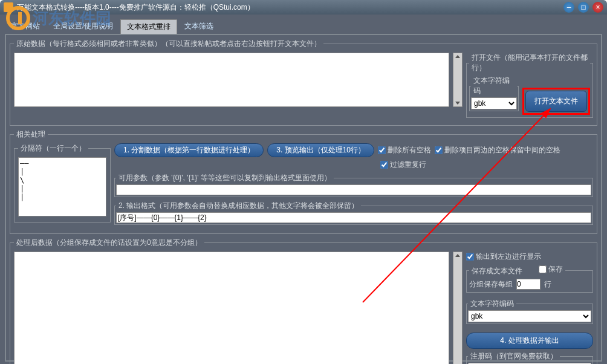 The image size is (607, 364). What do you see at coordinates (530, 256) in the screenshot?
I see `output-left-checkbox: 输出到左边进行显示` at bounding box center [530, 256].